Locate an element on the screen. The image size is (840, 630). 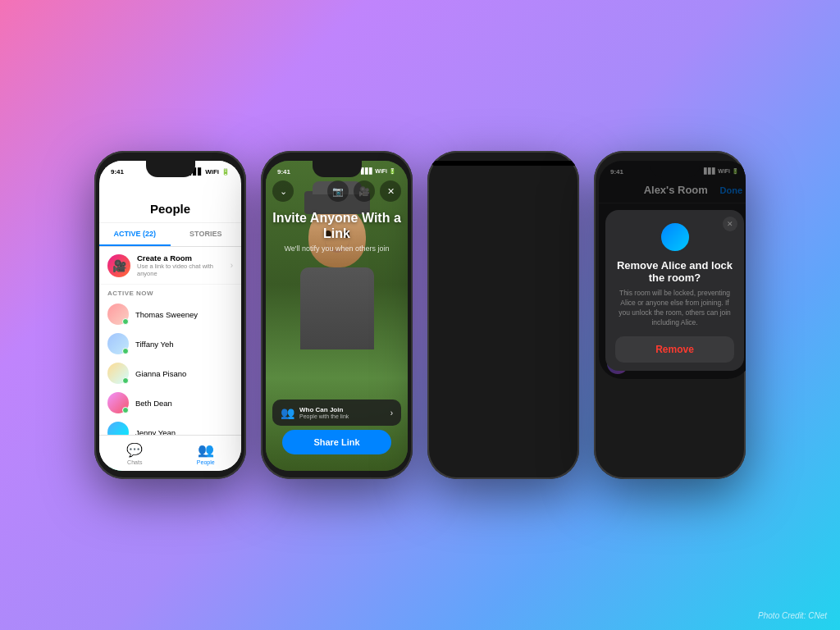
nav-chats: 💬 Chats is located at coordinates (135, 454).